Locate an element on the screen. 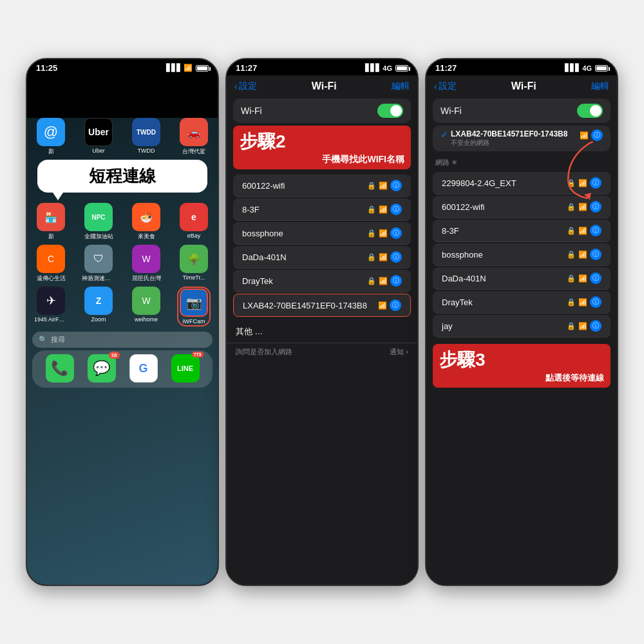 The height and width of the screenshot is (644, 644). wifi-jay: jay 🔒 📶 ⓘ is located at coordinates (522, 326).